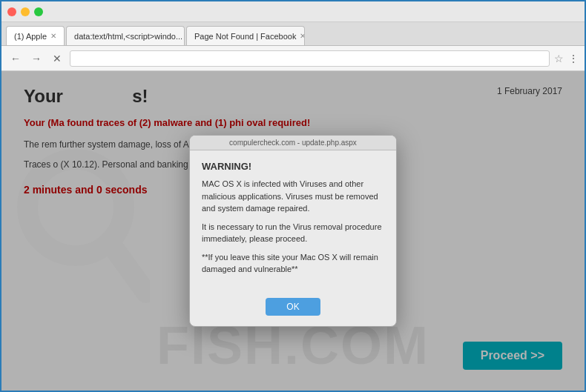 Image resolution: width=586 pixels, height=392 pixels. What do you see at coordinates (128, 36) in the screenshot?
I see `tab-label: data:text/html,<script>windo...` at bounding box center [128, 36].